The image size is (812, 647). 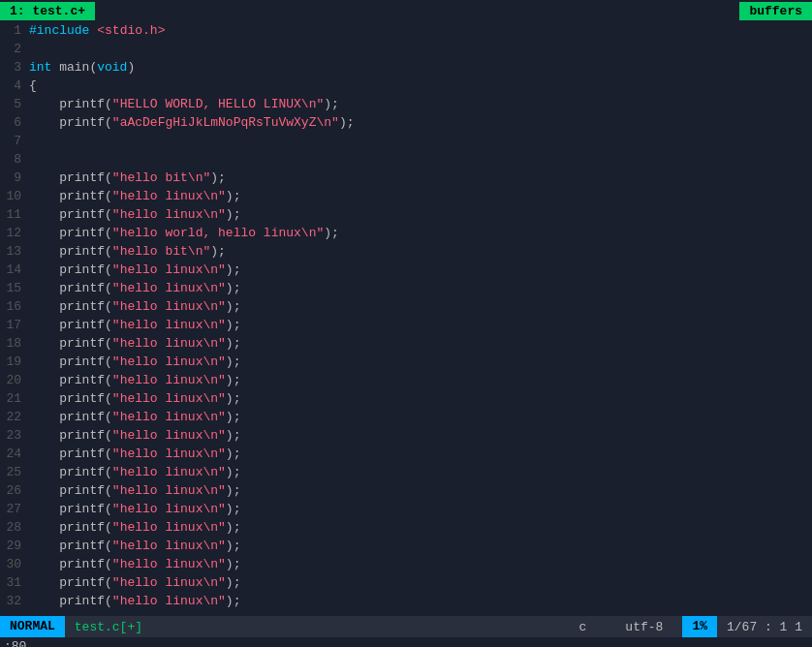 I want to click on line-number: 23, so click(x=15, y=436).